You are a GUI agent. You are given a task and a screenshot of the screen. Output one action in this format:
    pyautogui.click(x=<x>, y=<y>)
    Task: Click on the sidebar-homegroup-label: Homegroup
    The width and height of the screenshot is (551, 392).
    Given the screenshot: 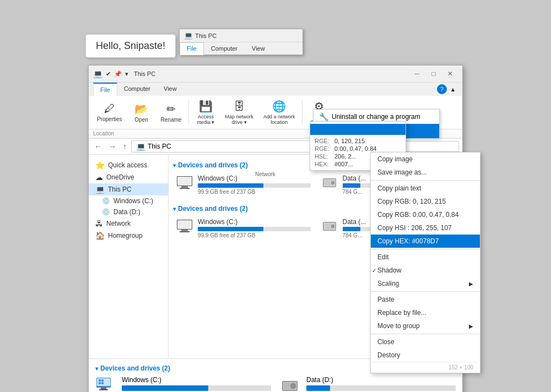 What is the action you would take?
    pyautogui.click(x=126, y=236)
    